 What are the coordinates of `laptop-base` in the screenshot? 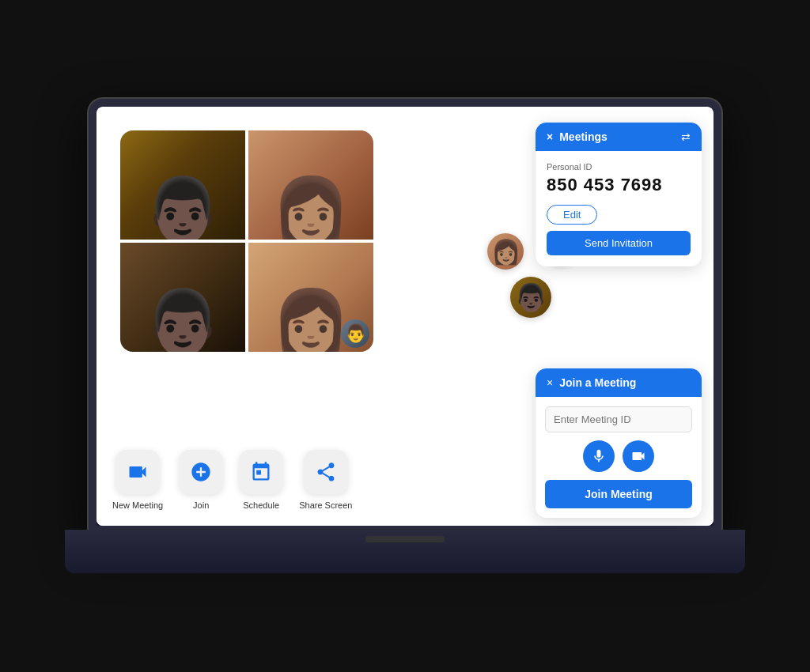 It's located at (405, 552).